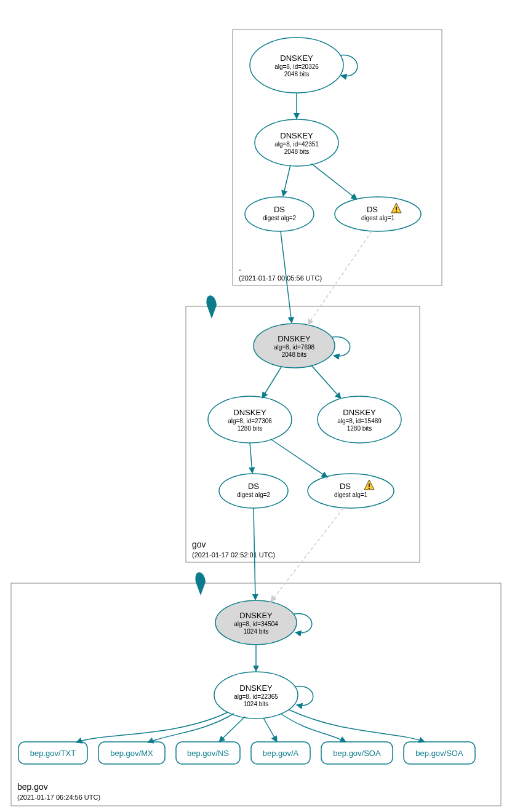 Image resolution: width=512 pixels, height=812 pixels. Describe the element at coordinates (287, 181) in the screenshot. I see `edge-root-zsk-ds2` at that location.